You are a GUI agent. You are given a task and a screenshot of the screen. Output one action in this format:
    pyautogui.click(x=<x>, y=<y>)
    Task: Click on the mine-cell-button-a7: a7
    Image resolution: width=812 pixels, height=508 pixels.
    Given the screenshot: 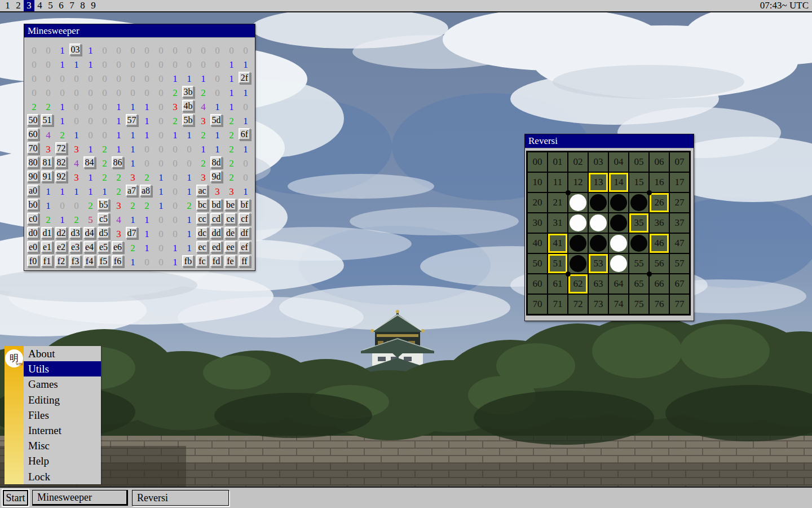 What is the action you would take?
    pyautogui.click(x=132, y=191)
    